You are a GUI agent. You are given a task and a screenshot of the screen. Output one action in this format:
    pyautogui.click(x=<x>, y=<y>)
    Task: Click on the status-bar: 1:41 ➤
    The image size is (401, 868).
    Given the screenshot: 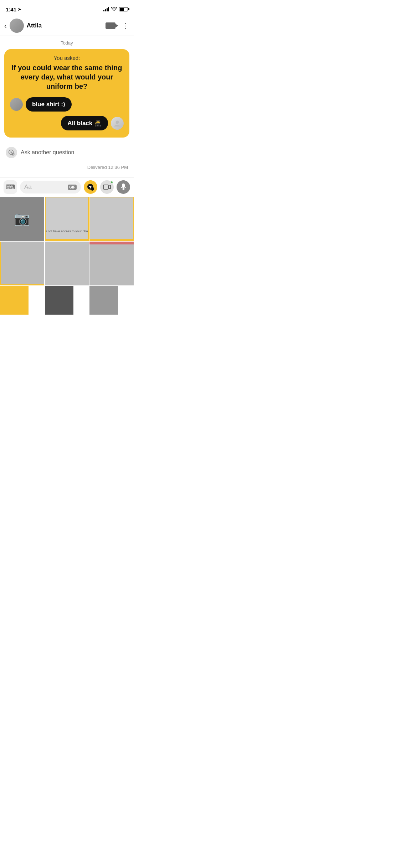 What is the action you would take?
    pyautogui.click(x=67, y=8)
    